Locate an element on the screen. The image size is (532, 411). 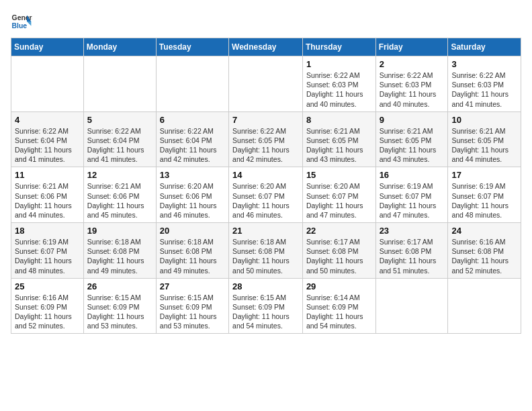
header-wednesday: Wednesday is located at coordinates (266, 47).